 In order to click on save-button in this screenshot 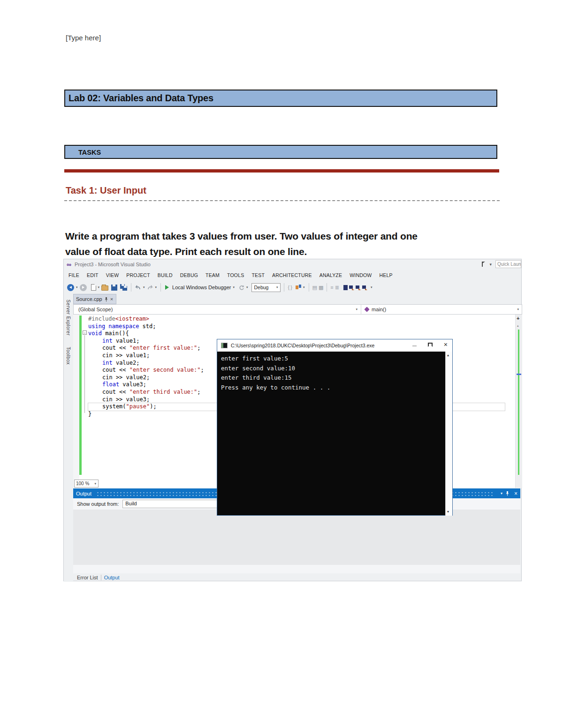, I will do `click(114, 288)`.